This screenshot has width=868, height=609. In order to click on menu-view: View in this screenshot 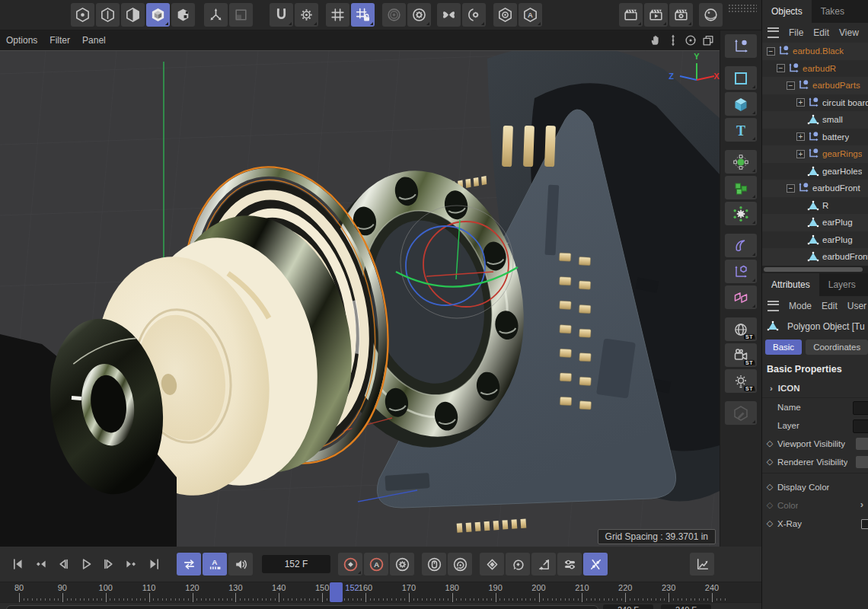, I will do `click(849, 33)`.